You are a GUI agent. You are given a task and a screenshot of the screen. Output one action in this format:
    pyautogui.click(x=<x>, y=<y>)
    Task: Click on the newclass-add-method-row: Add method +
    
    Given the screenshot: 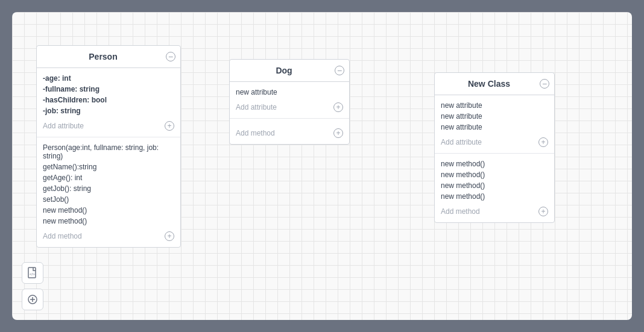 What is the action you would take?
    pyautogui.click(x=494, y=211)
    